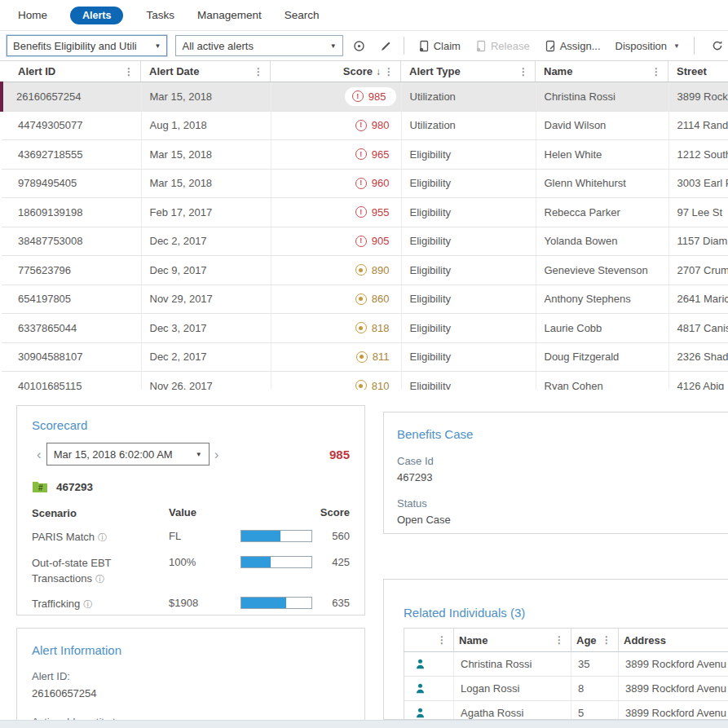 This screenshot has width=728, height=728. What do you see at coordinates (439, 46) in the screenshot?
I see `claim-button: Claim` at bounding box center [439, 46].